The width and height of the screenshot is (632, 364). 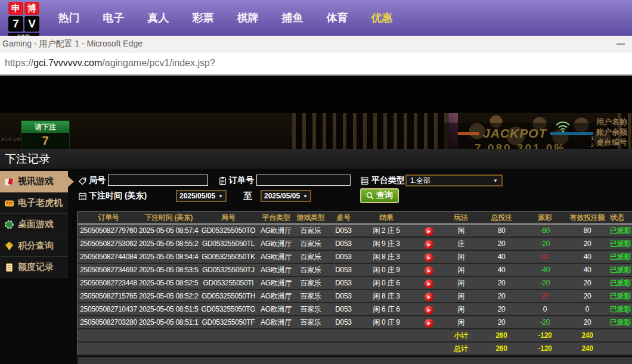 What do you see at coordinates (386, 322) in the screenshot?
I see `cell-result: 闲 0 庄 9` at bounding box center [386, 322].